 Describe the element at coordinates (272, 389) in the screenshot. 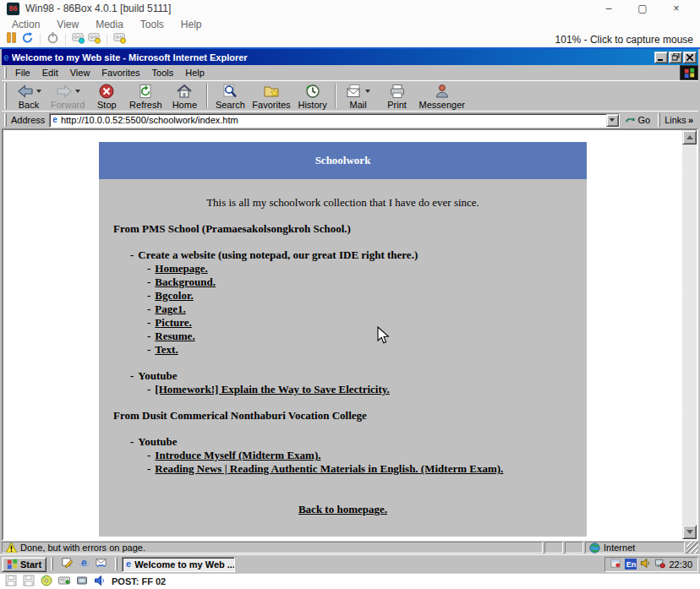

I see `page-link: [Homework!] Explain the Way to Save Elec…` at that location.